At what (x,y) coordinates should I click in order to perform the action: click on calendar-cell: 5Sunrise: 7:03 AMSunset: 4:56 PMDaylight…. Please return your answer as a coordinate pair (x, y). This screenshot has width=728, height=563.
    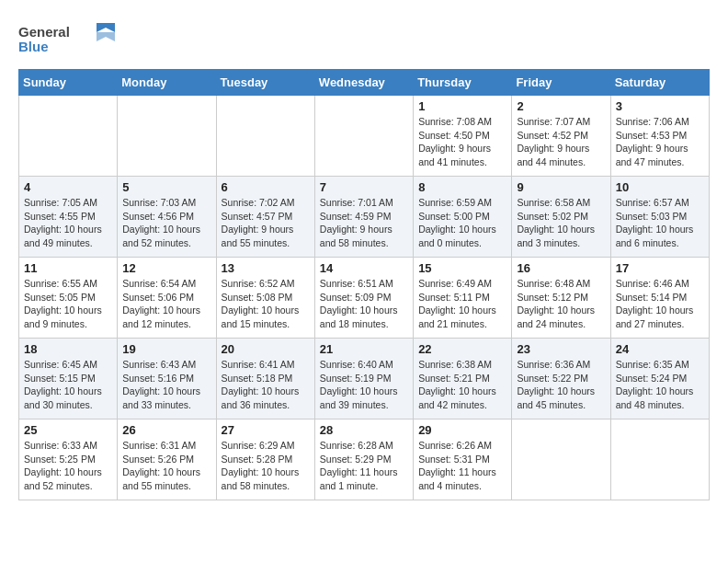
    Looking at the image, I should click on (167, 217).